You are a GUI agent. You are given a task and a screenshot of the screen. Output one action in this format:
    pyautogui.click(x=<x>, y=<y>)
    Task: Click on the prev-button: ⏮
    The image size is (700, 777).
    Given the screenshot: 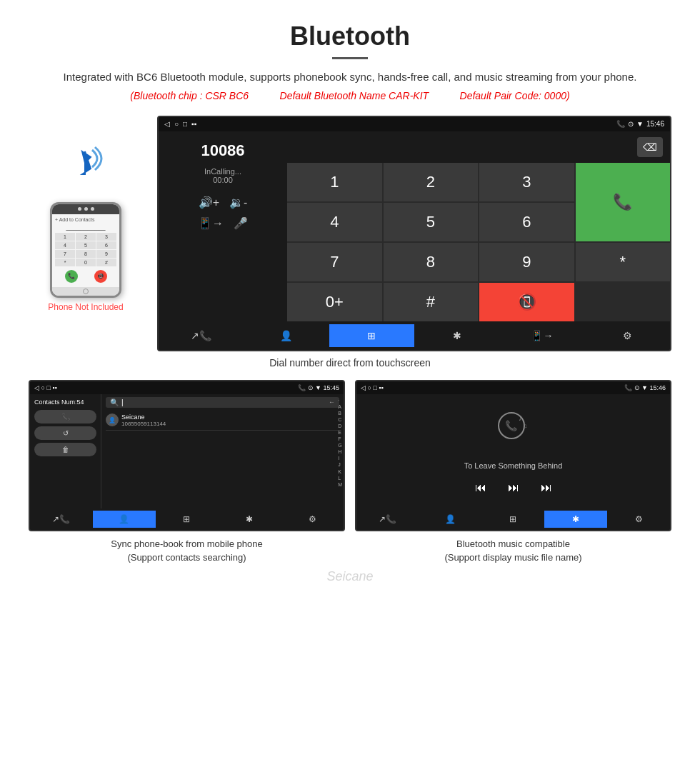 What is the action you would take?
    pyautogui.click(x=481, y=488)
    